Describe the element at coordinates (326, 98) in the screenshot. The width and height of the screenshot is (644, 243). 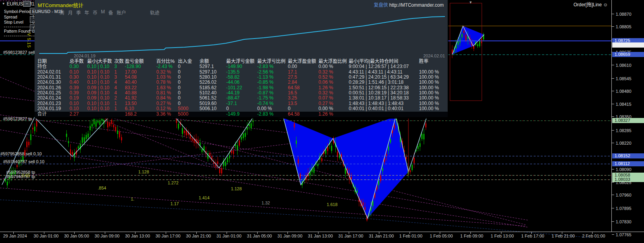
I see `table-cell: 0.07 %` at that location.